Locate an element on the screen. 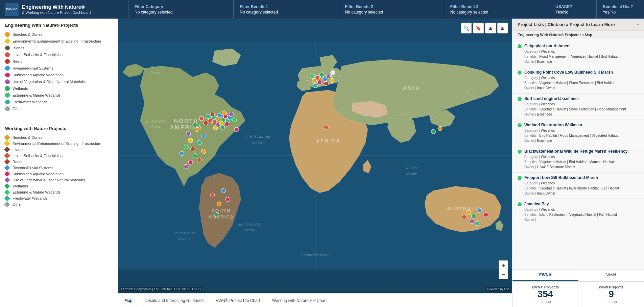  wwn-stat-sub: in map is located at coordinates (611, 302).